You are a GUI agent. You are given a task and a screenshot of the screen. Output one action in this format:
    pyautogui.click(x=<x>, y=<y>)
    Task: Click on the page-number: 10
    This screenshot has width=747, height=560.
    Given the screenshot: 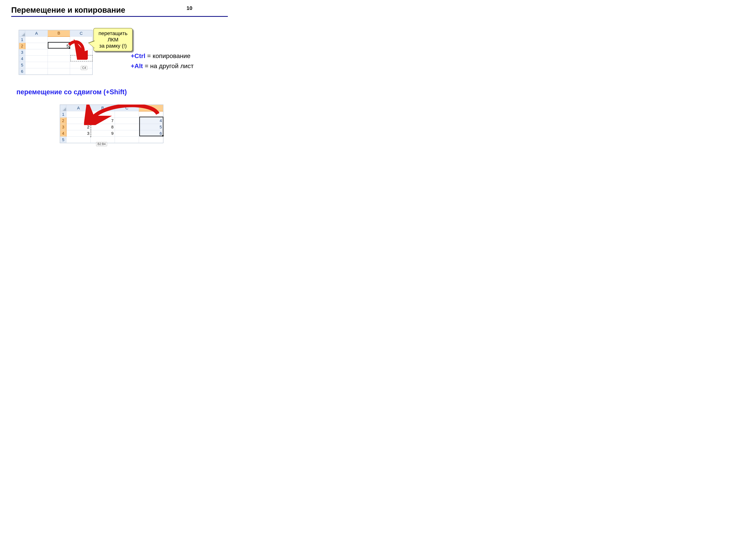 What is the action you would take?
    pyautogui.click(x=189, y=8)
    